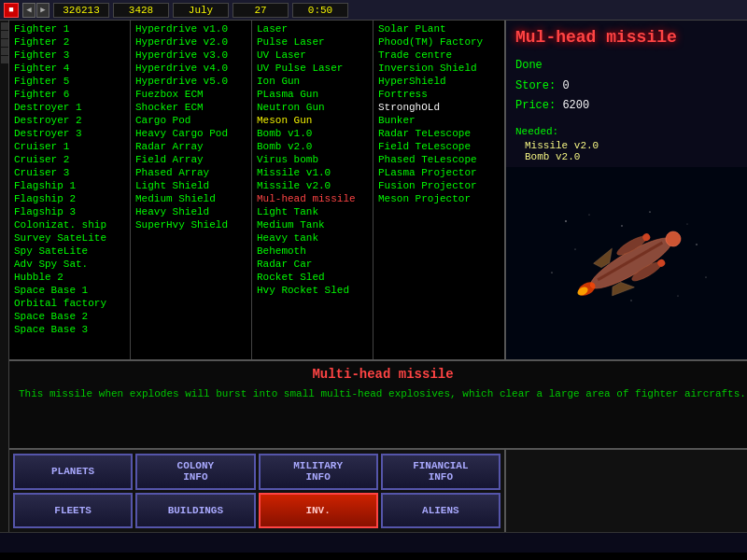 This screenshot has width=747, height=560. Describe the element at coordinates (439, 160) in the screenshot. I see `list-item: Phased TeLescope` at that location.